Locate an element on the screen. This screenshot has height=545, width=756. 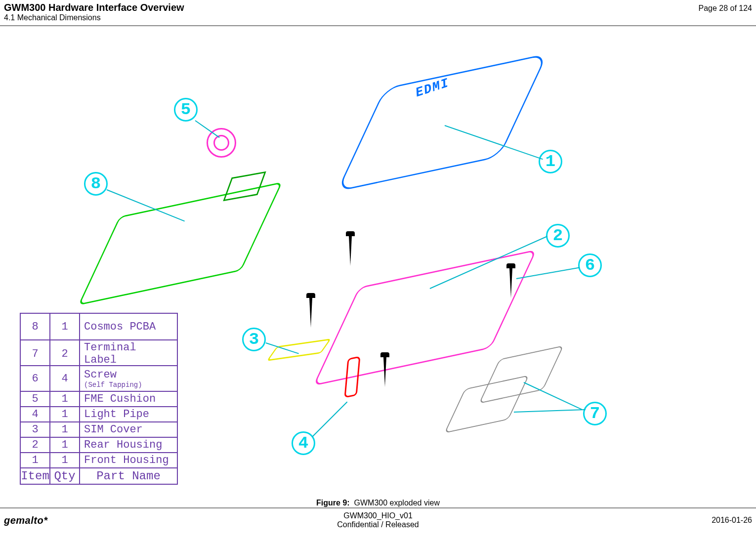
bom-name: Front Housing is located at coordinates (128, 461).